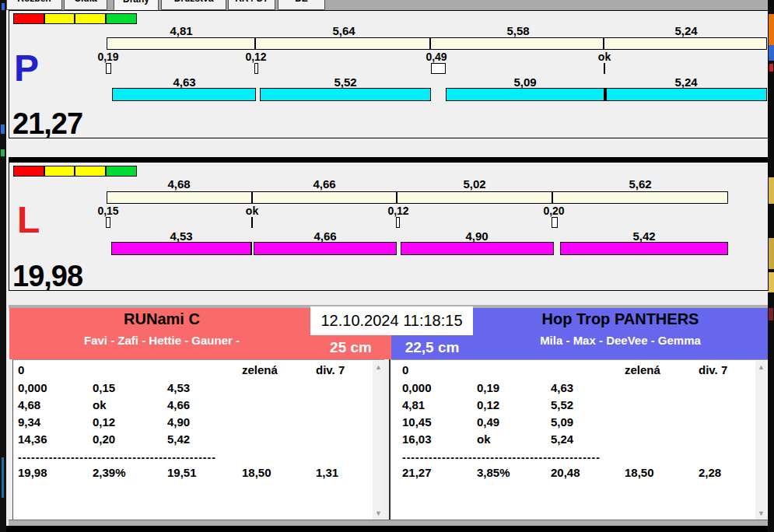  Describe the element at coordinates (686, 82) in the screenshot. I see `run-time: 5,24` at that location.